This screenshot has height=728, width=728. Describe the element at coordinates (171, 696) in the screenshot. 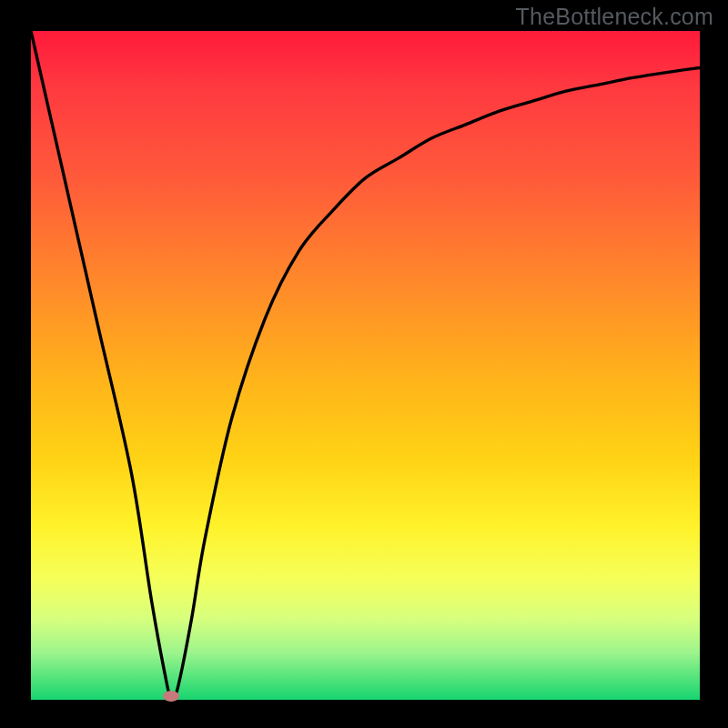

I see `minimum-marker` at that location.